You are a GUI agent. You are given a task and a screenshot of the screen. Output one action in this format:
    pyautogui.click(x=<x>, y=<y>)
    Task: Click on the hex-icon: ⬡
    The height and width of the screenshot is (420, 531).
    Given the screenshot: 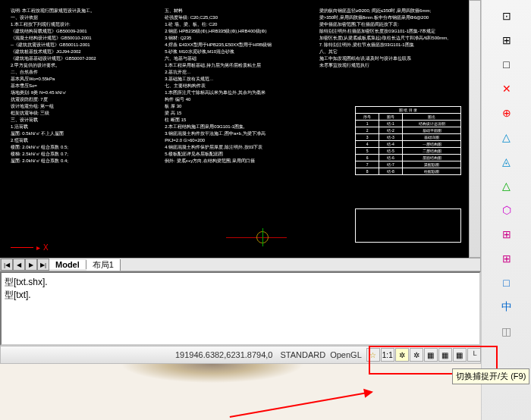 What is the action you would take?
    pyautogui.click(x=507, y=210)
    